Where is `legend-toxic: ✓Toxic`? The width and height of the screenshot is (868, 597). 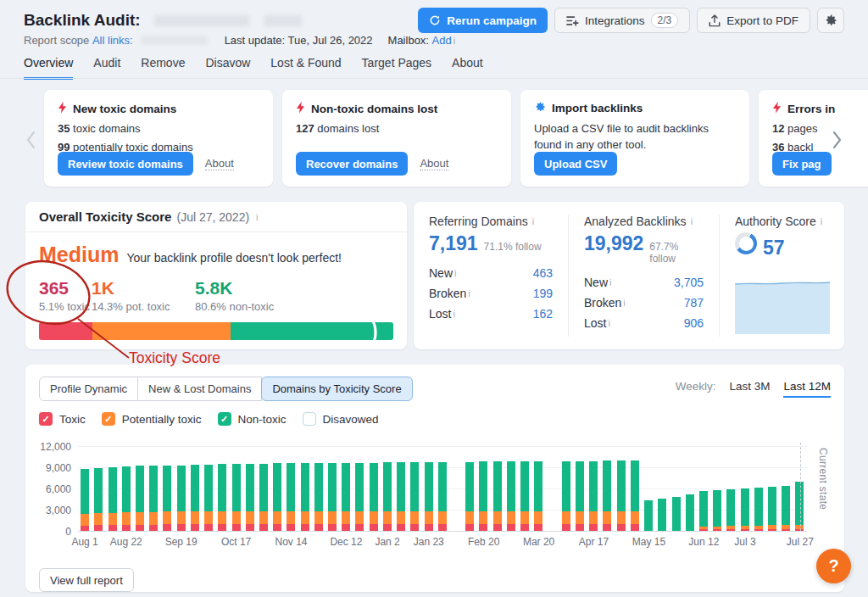
legend-toxic: ✓Toxic is located at coordinates (63, 419).